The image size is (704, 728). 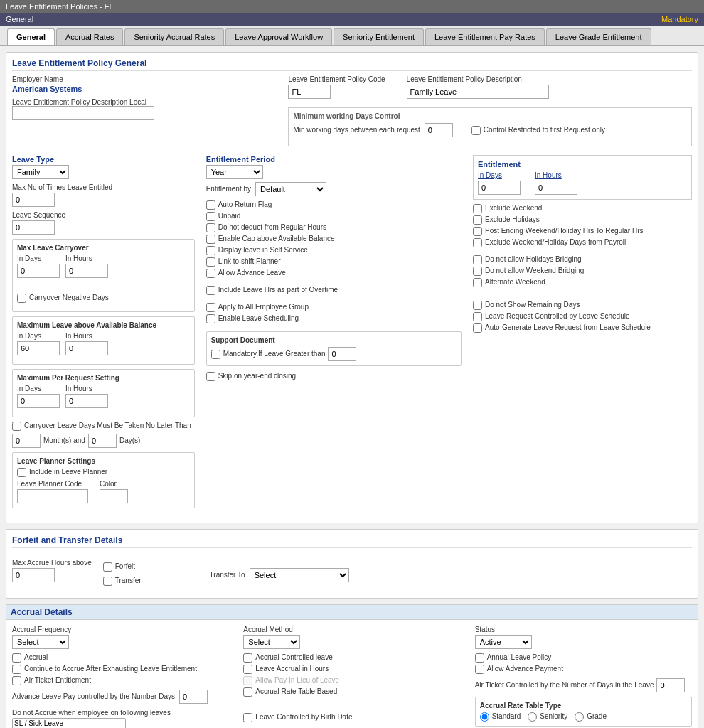 I want to click on leave-listbox: SL / Sick Leave EL / Emergency Leave 3 /…, so click(x=69, y=723).